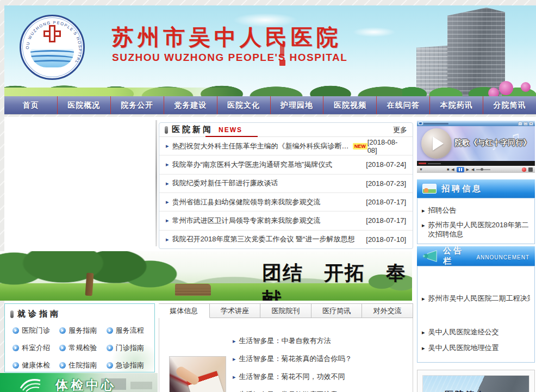 The height and width of the screenshot is (392, 536). What do you see at coordinates (476, 210) in the screenshot?
I see `recruit-item: ▸ 招聘公告` at bounding box center [476, 210].